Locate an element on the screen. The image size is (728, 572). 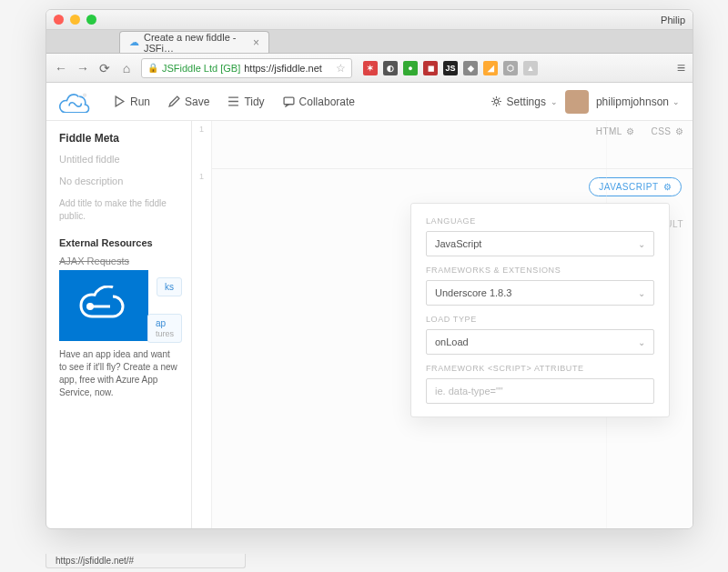
extension-icons: ✶ ◐ ● ◼ JS ◆ ◢ ⬡ ▲ is located at coordinates (450, 68).